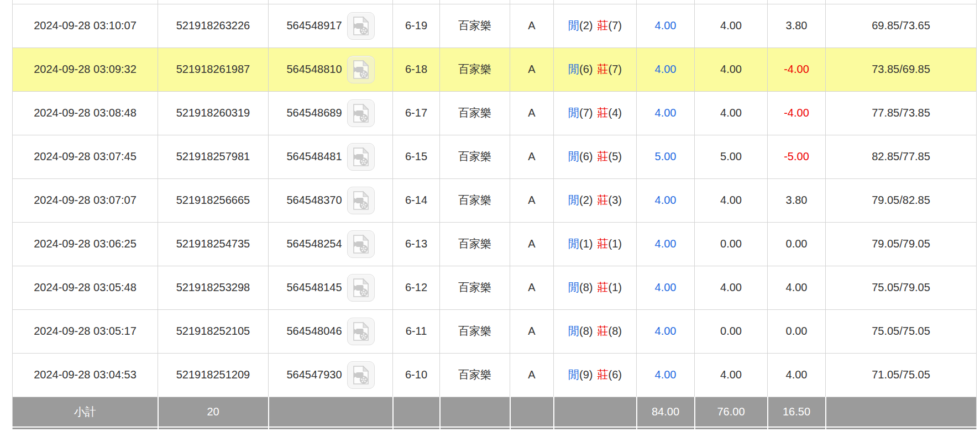 The width and height of the screenshot is (980, 432). Describe the element at coordinates (213, 287) in the screenshot. I see `cell-bet-id: 521918253298` at that location.